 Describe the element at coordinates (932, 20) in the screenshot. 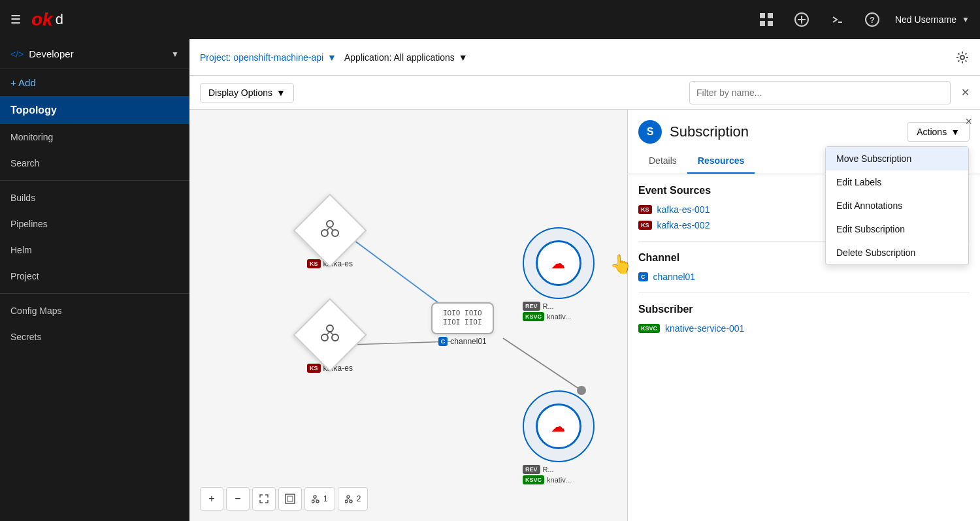

I see `user-section: Ned Username ▼` at that location.